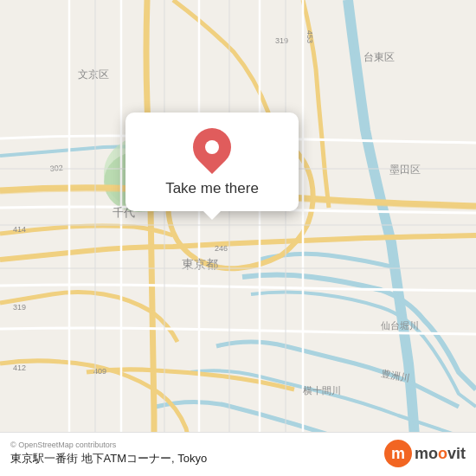 The width and height of the screenshot is (476, 476). Describe the element at coordinates (322, 390) in the screenshot. I see `svg-text: 横十間川` at that location.